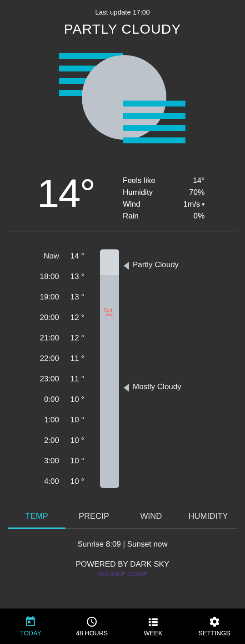  What do you see at coordinates (77, 256) in the screenshot?
I see `hour-value: 14 °` at bounding box center [77, 256].